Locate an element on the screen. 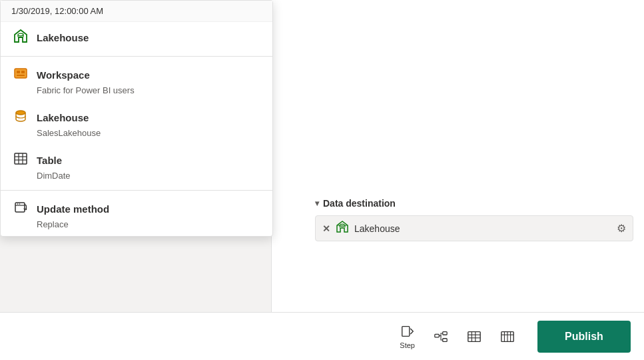  table-view-button is located at coordinates (474, 337).